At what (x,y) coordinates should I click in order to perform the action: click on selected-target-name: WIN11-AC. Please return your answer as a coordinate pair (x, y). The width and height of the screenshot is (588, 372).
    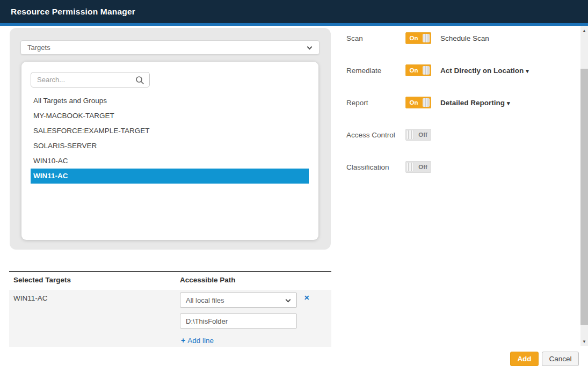
    Looking at the image, I should click on (31, 298).